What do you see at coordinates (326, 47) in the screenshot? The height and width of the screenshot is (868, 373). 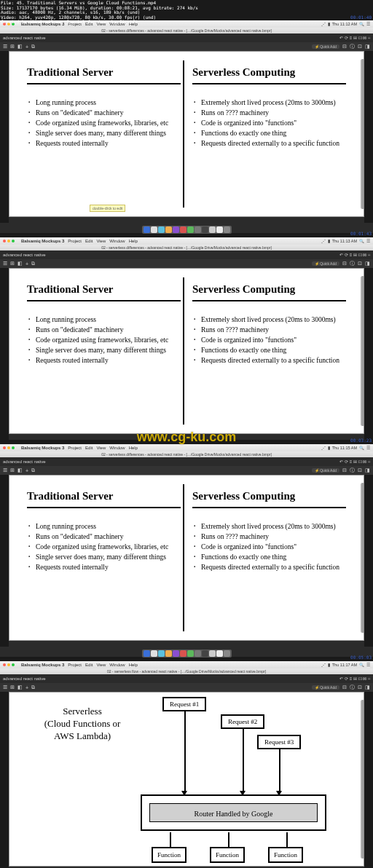 I see `quick-add-input: ⚡ Quick Add` at bounding box center [326, 47].